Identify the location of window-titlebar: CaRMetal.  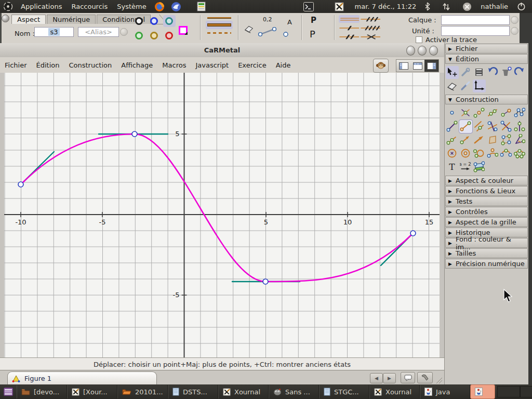
(222, 50).